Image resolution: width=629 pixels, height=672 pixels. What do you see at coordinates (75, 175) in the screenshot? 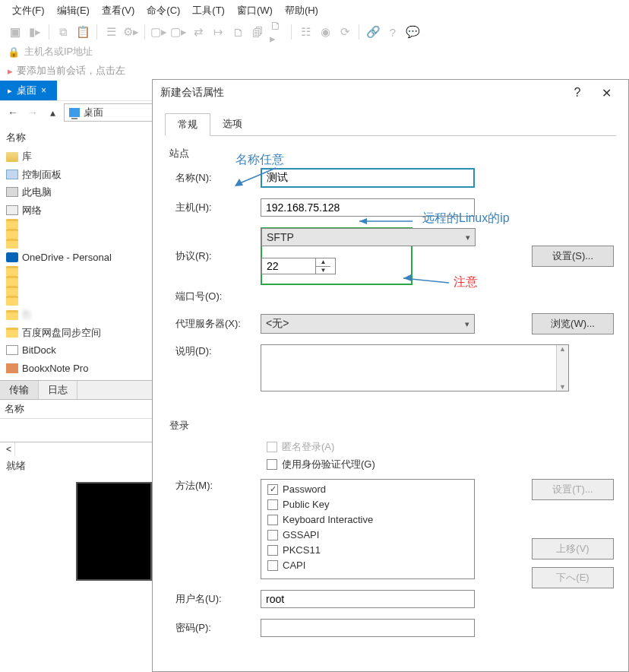
I see `tree-item: 控制面板` at bounding box center [75, 175].